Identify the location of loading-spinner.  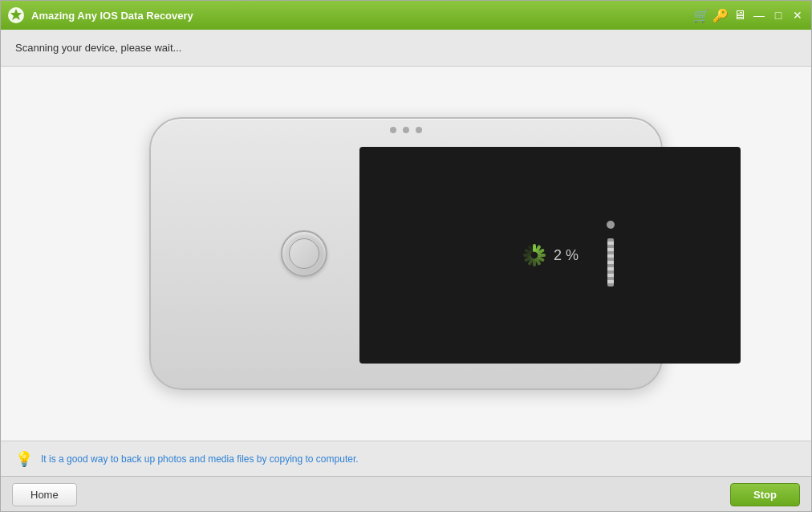
(533, 255).